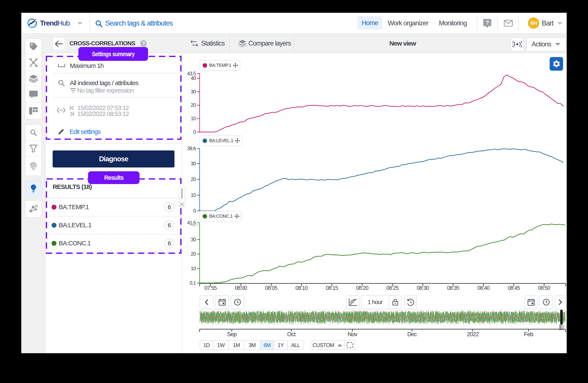 This screenshot has height=383, width=588. What do you see at coordinates (191, 149) in the screenshot?
I see `svg-text: 39.6` at bounding box center [191, 149].